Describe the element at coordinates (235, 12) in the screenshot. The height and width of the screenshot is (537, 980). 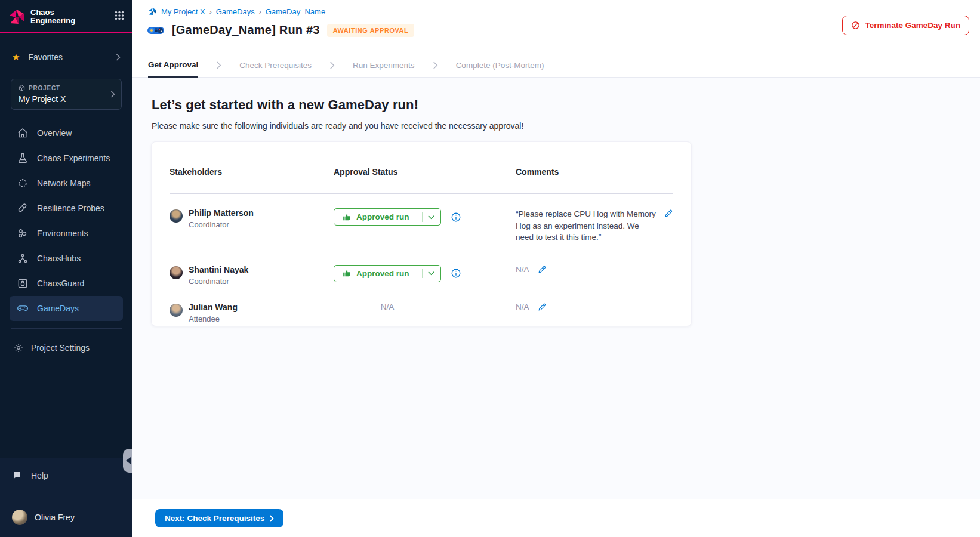
I see `breadcrumb-gamedays-link: GameDays` at that location.